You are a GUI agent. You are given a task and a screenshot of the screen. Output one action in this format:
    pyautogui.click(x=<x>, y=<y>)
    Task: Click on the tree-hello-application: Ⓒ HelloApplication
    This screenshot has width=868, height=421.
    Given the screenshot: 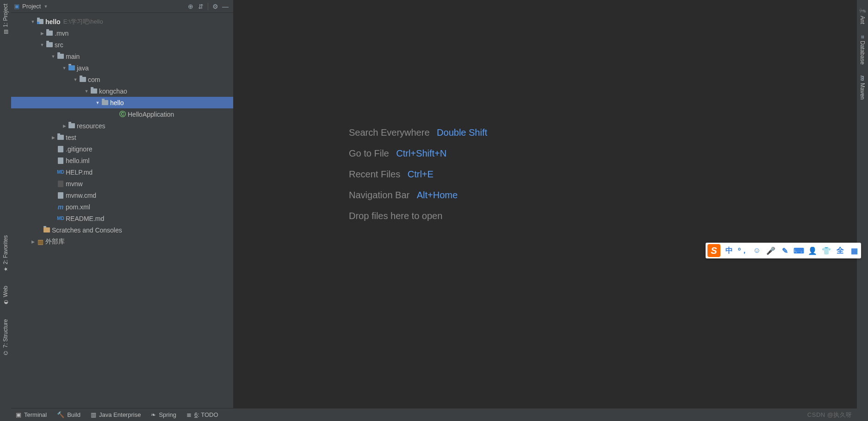 What is the action you would take?
    pyautogui.click(x=122, y=114)
    